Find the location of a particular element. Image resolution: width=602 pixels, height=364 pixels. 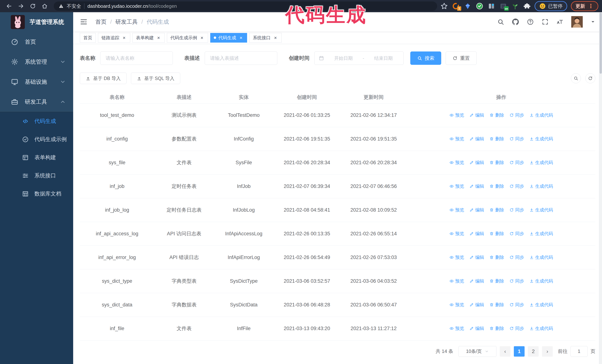

fullscreen-icon is located at coordinates (545, 22).